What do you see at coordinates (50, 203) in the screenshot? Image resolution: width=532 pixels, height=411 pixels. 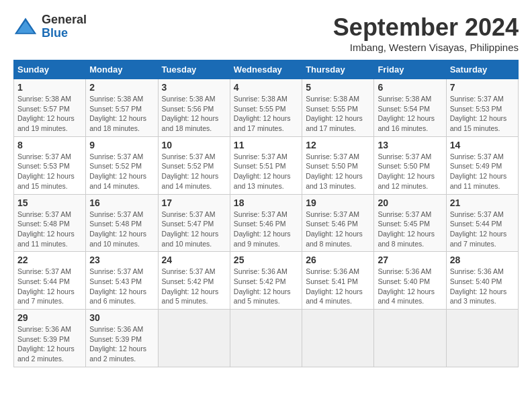 I see `day-number: 15` at bounding box center [50, 203].